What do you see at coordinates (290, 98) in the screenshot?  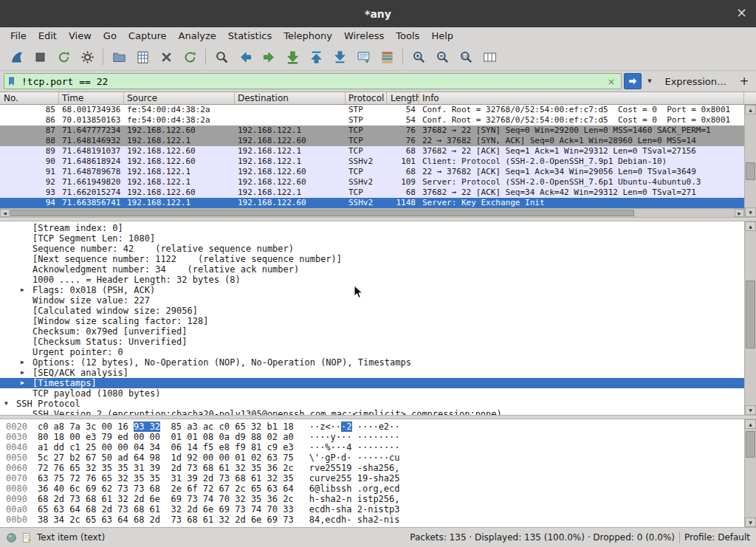 I see `column-header-destination: Destination` at bounding box center [290, 98].